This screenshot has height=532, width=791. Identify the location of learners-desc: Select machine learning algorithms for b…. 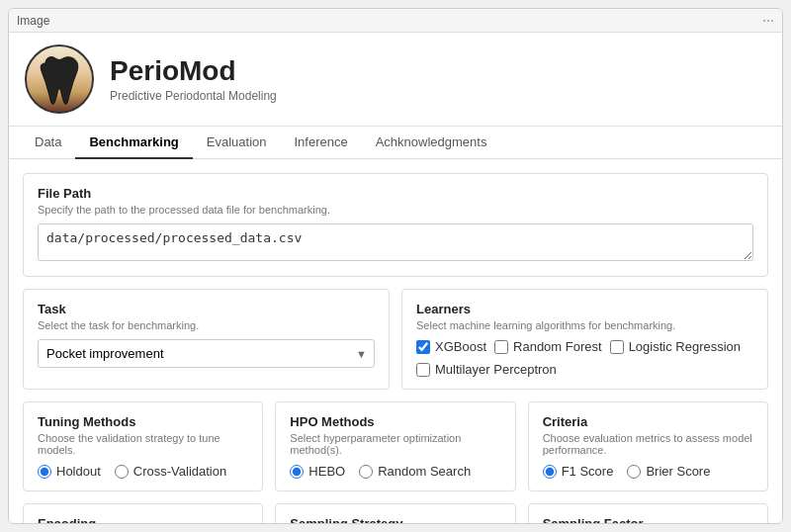
(585, 325).